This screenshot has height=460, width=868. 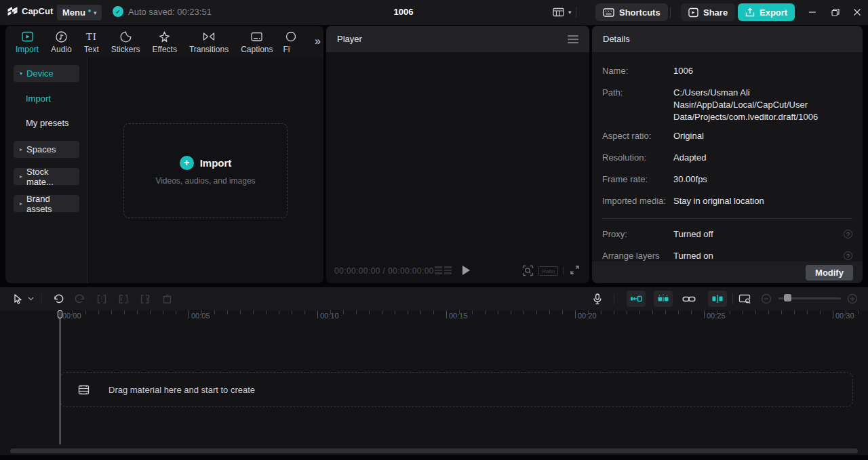 What do you see at coordinates (434, 12) in the screenshot?
I see `titlebar: CapCut Menu ▾ ✓ Auto saved: 00:23:51 100…` at bounding box center [434, 12].